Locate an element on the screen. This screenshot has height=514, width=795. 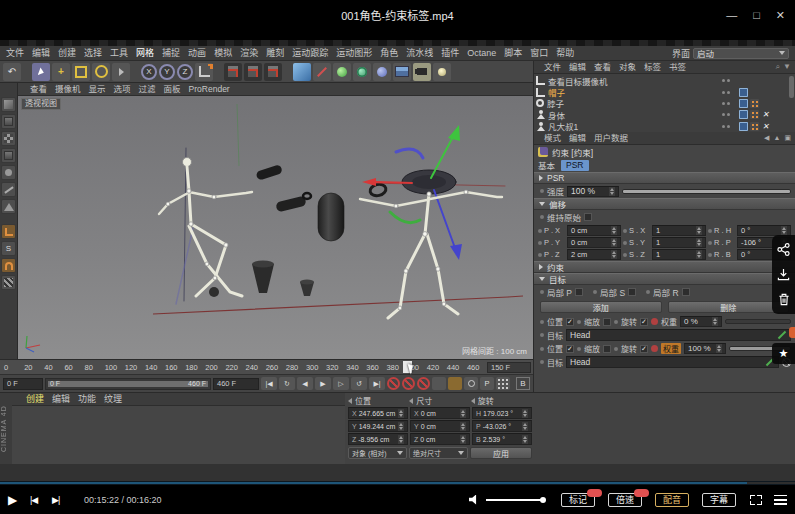
undo-icon: ↶ is located at coordinates (12, 72).